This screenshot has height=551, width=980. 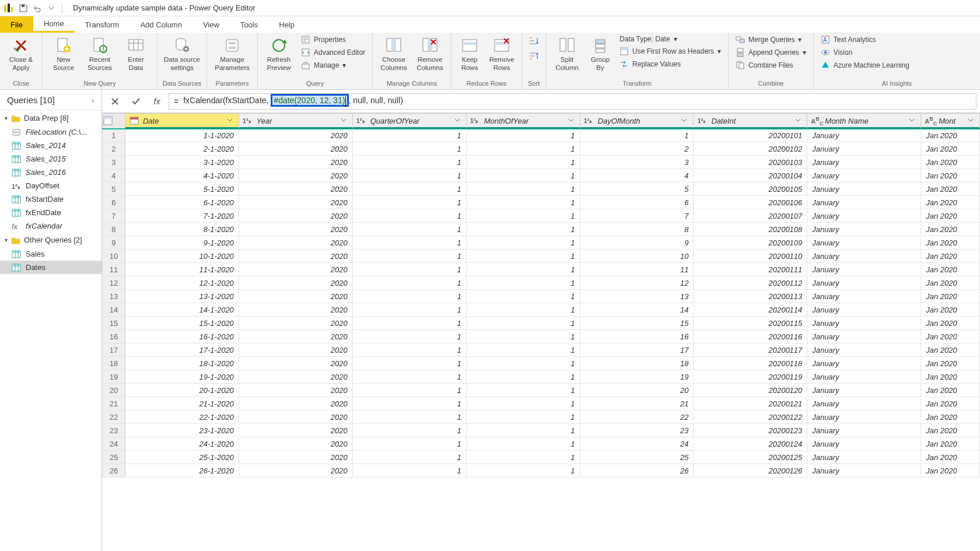 I want to click on cell: 15-1-2020, so click(x=182, y=323).